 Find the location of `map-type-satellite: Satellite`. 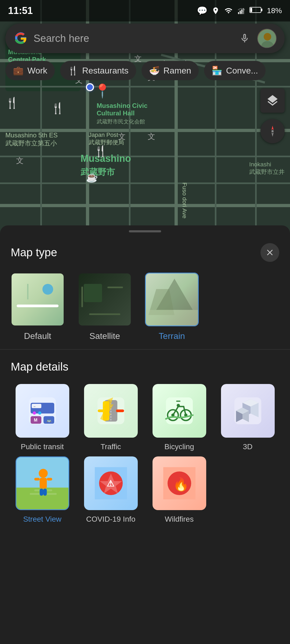

map-type-satellite: Satellite is located at coordinates (105, 307).